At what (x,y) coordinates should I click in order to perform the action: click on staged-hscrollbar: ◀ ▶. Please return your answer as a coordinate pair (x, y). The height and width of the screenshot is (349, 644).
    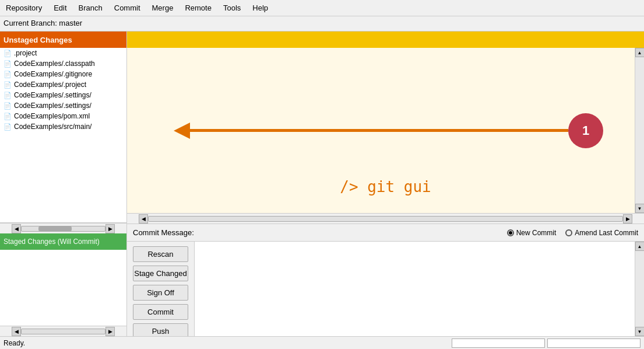
    Looking at the image, I should click on (63, 331).